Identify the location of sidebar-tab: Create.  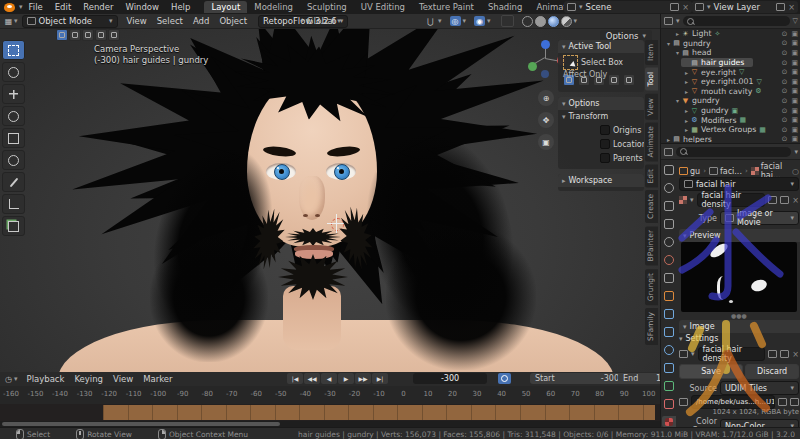
(652, 206).